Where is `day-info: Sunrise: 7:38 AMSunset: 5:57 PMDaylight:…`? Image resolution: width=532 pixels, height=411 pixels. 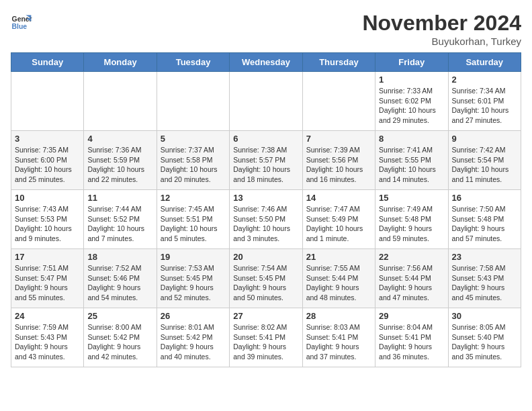 day-info: Sunrise: 7:38 AMSunset: 5:57 PMDaylight:… is located at coordinates (266, 165).